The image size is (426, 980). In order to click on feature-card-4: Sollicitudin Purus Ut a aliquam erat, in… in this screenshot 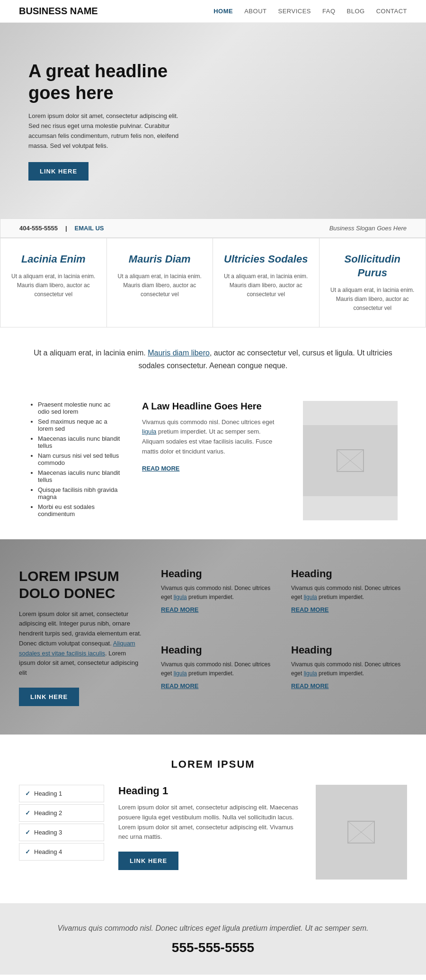, I will do `click(373, 282)`.